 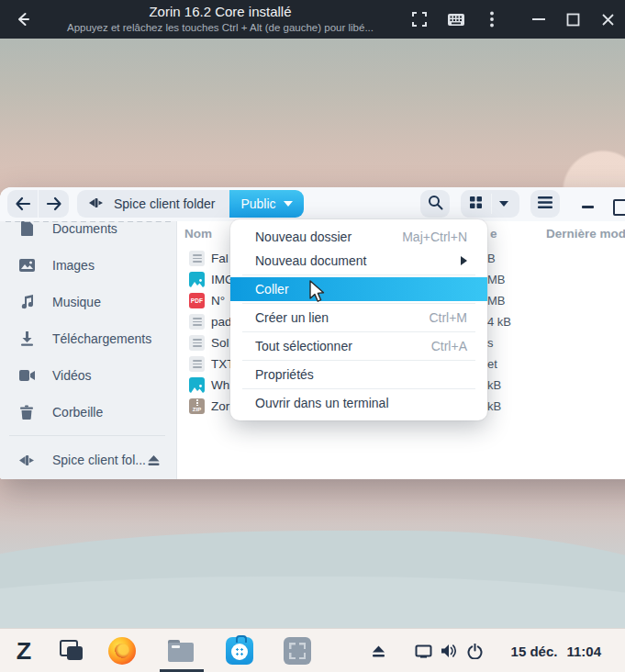 I want to click on sidebar-item-trash: Corbeille, so click(x=88, y=412).